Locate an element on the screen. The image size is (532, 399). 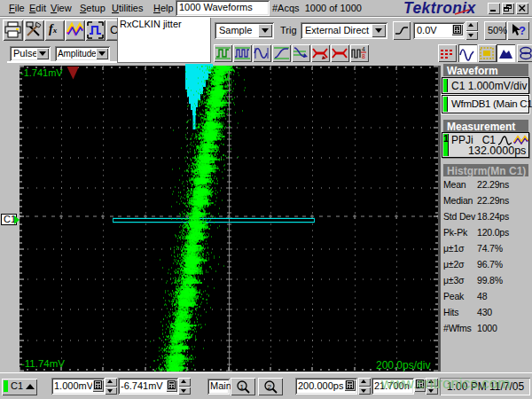
svg-text: 2 is located at coordinates (270, 387).